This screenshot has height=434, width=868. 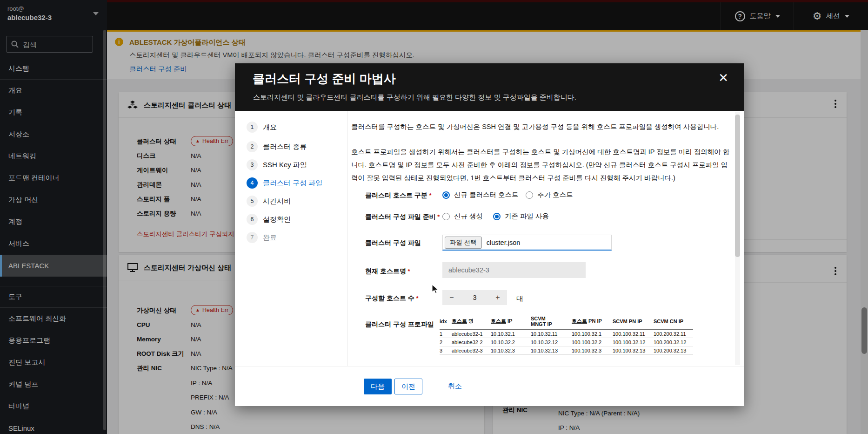 I want to click on table-cell: 100.100.32.1, so click(x=592, y=334).